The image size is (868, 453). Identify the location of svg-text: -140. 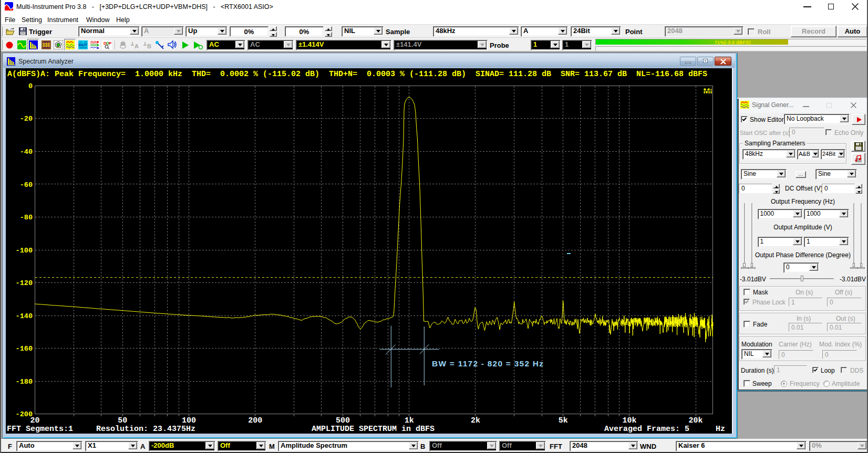
(24, 316).